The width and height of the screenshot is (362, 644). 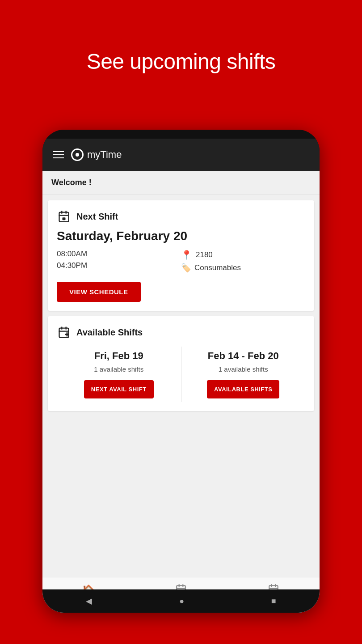 What do you see at coordinates (77, 155) in the screenshot?
I see `logo-circle-icon` at bounding box center [77, 155].